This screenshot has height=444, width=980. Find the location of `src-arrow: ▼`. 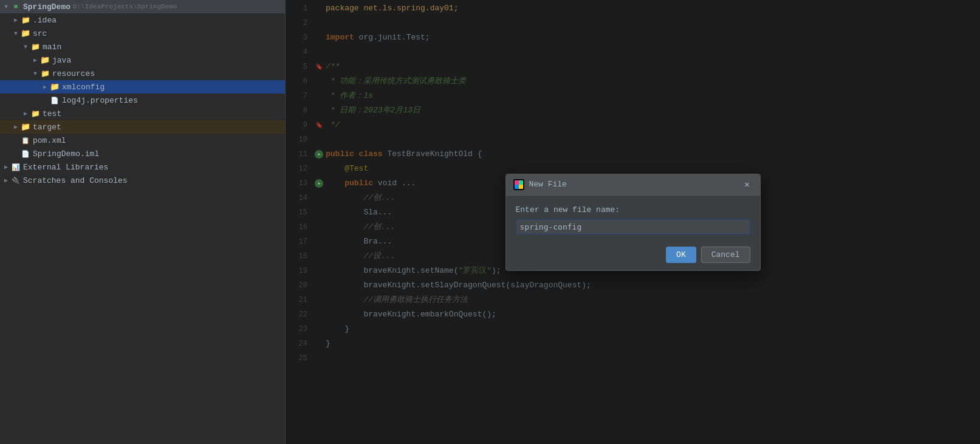

src-arrow: ▼ is located at coordinates (16, 33).